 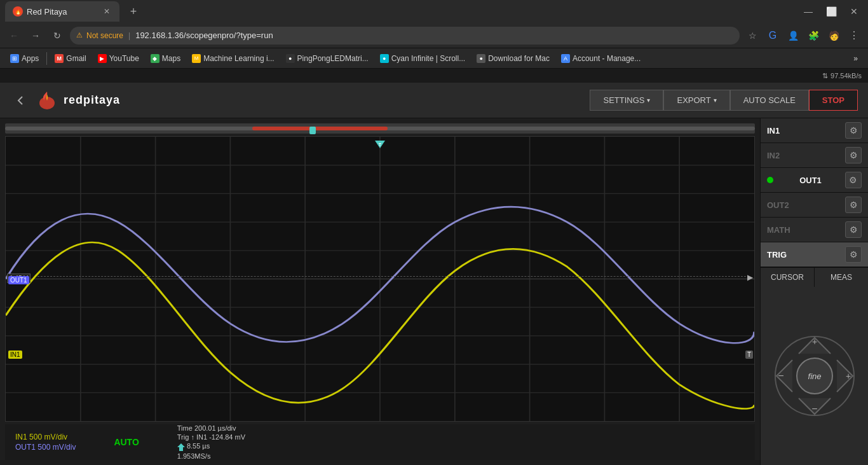 I want to click on trigger-right-label: T, so click(x=749, y=355).